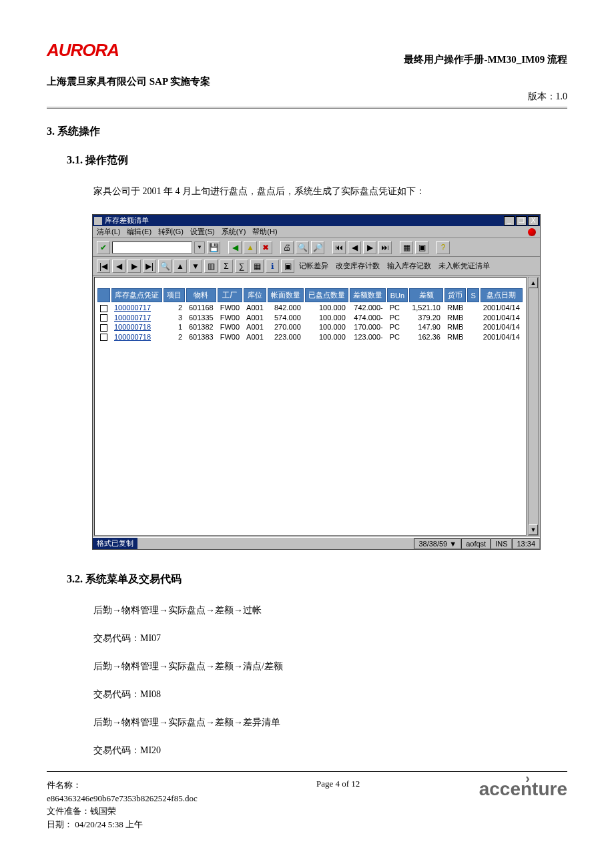 Image resolution: width=614 pixels, height=868 pixels. What do you see at coordinates (354, 248) in the screenshot?
I see `prev-page-icon: ◀` at bounding box center [354, 248].